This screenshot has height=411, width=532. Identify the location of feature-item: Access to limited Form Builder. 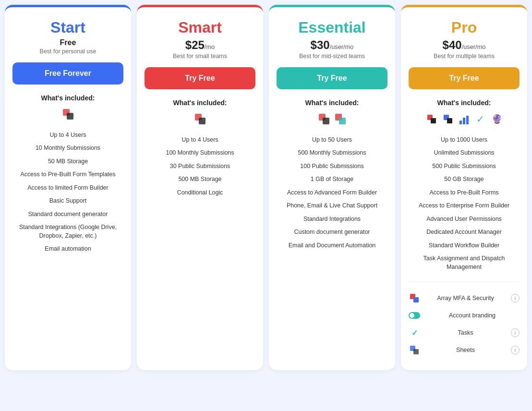
(68, 188).